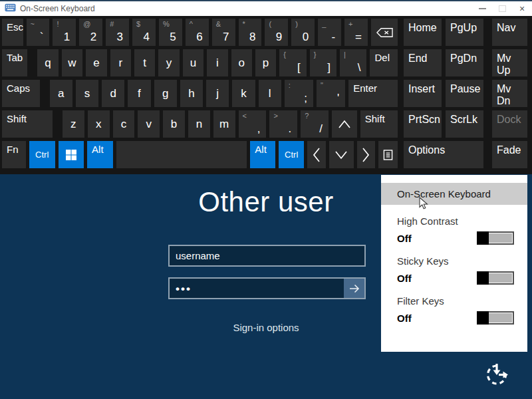 This screenshot has width=532, height=399. I want to click on key-s: s, so click(87, 93).